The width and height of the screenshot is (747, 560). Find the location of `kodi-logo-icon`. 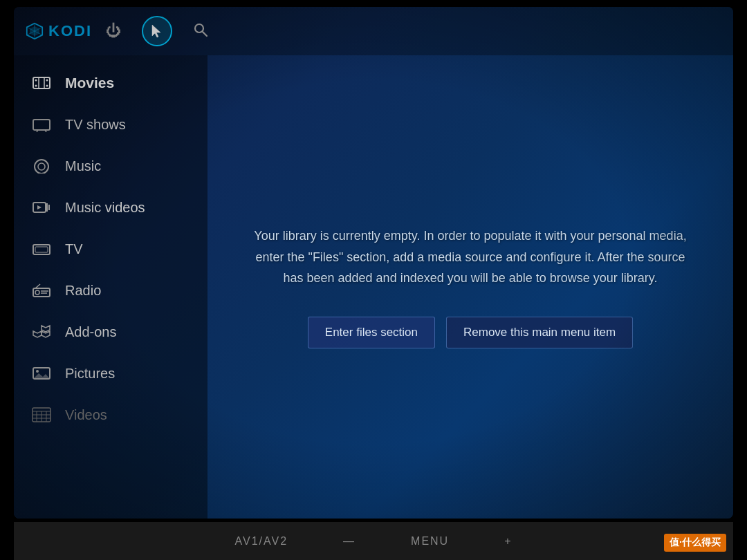

kodi-logo-icon is located at coordinates (35, 31).